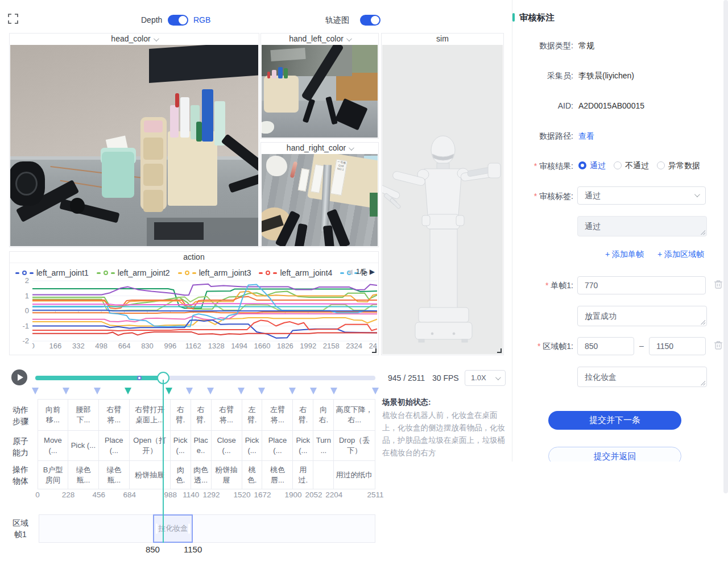 This screenshot has width=728, height=561. What do you see at coordinates (253, 415) in the screenshot?
I see `table-cell: 左臂.` at bounding box center [253, 415].